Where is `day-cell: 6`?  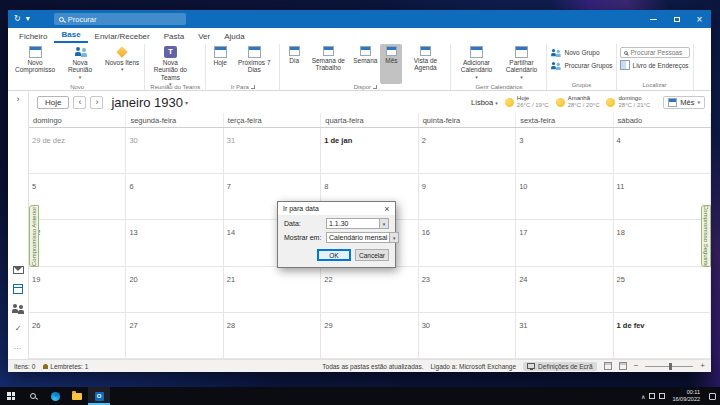
day-cell: 6 is located at coordinates (174, 197).